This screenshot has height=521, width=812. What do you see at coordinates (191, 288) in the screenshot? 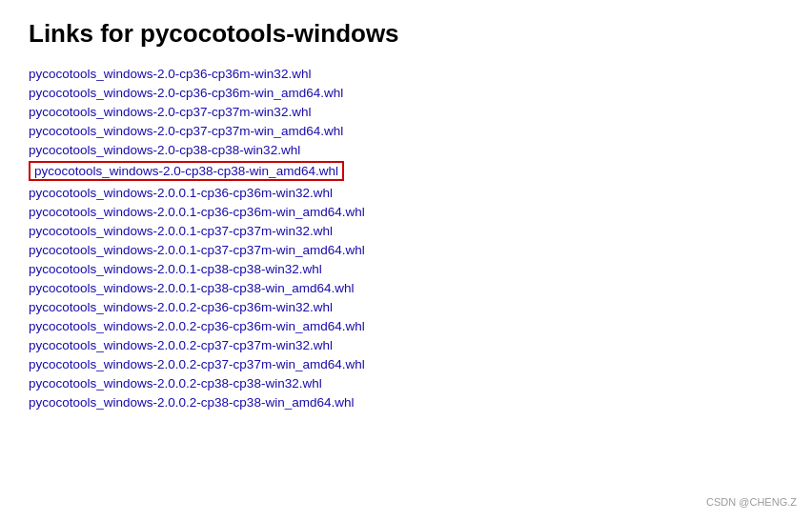
I see `link-item-11: pycocotools_windows-2.0.0.1-cp38-cp38-wi…` at bounding box center [191, 288].